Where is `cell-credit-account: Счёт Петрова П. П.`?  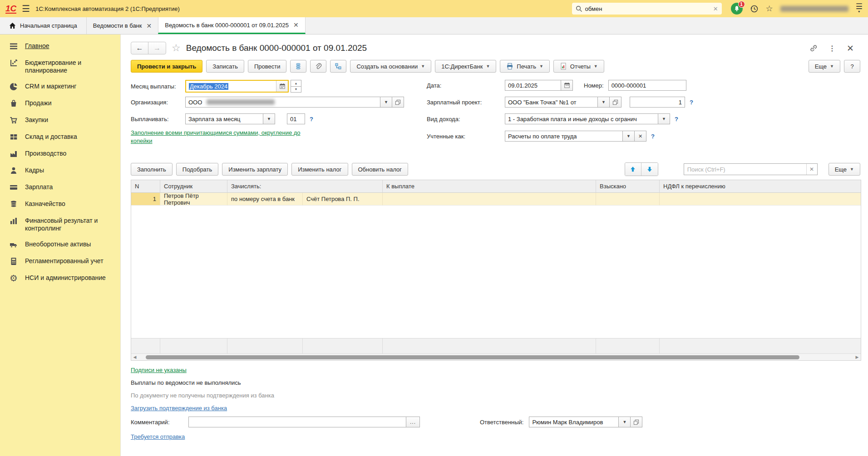
cell-credit-account: Счёт Петрова П. П. is located at coordinates (343, 199).